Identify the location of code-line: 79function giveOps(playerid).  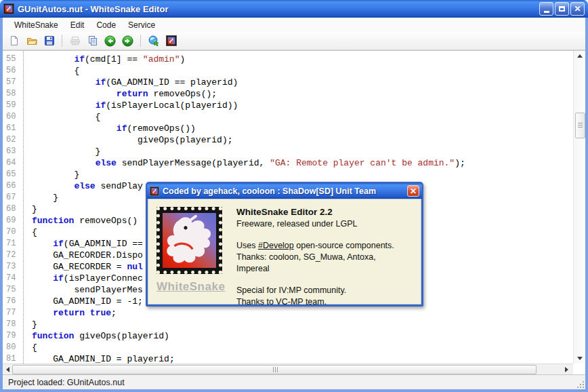
(288, 336).